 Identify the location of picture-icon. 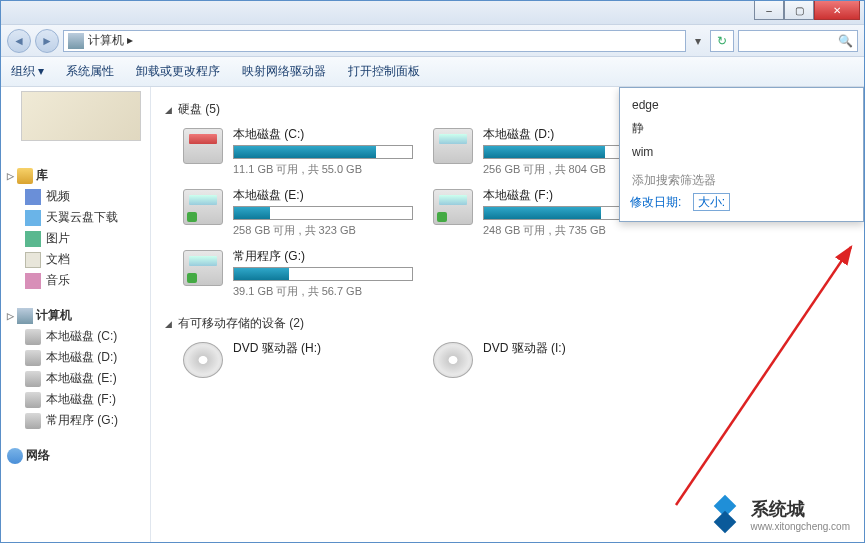
(33, 239).